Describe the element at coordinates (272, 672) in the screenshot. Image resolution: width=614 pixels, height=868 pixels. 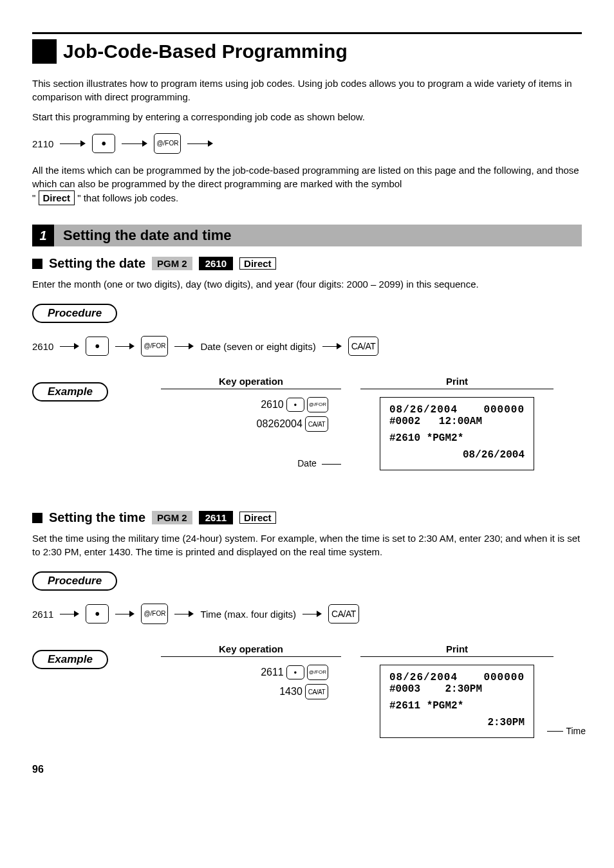
I see `keyop-code-1: 2611` at that location.